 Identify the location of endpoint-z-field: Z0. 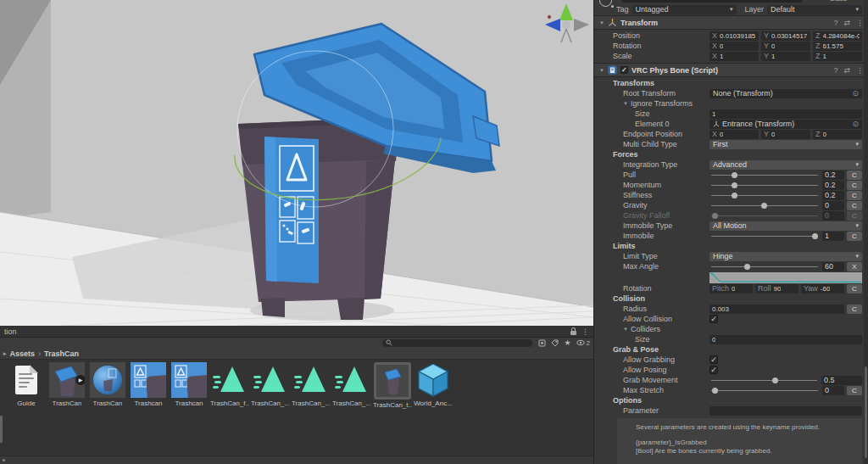
(837, 134).